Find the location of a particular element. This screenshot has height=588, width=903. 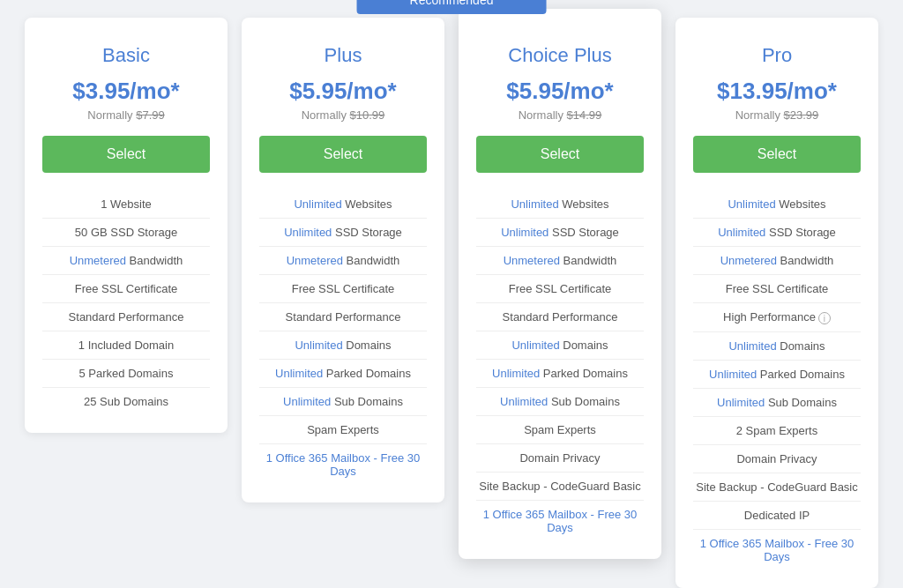

feature-item: 25 Sub Domains is located at coordinates (126, 401).